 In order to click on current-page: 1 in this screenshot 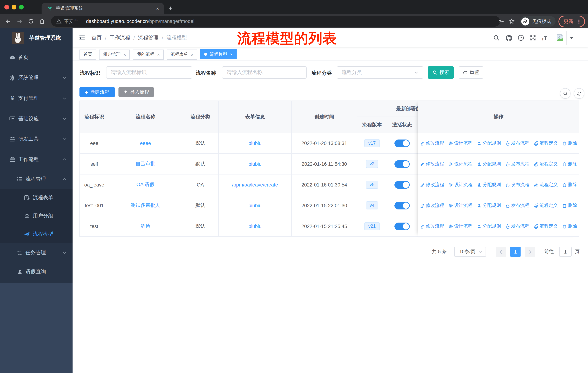, I will do `click(515, 252)`.